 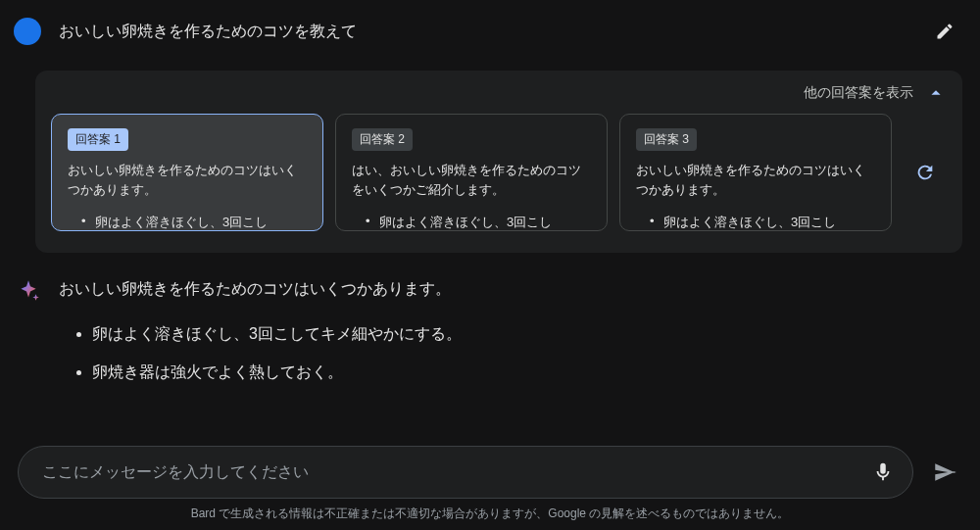 I want to click on draft-badge: 回答案 1, so click(x=98, y=139).